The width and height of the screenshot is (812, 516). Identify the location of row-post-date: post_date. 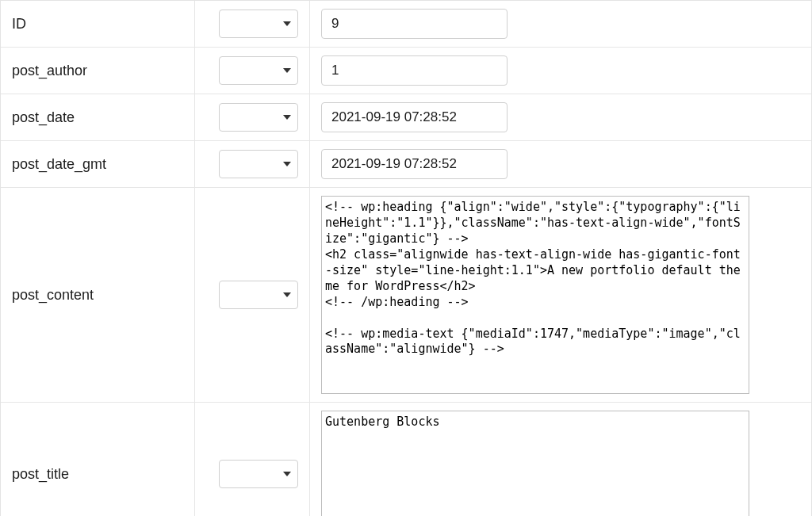
(406, 117).